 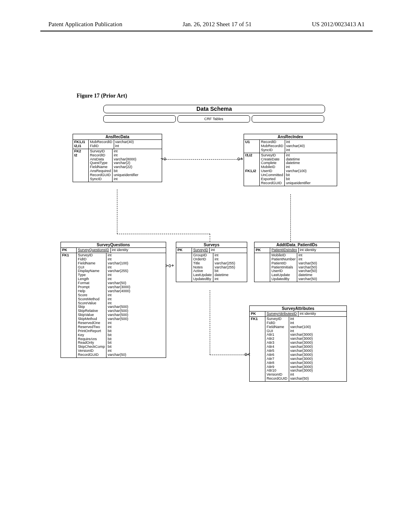 What do you see at coordinates (206, 31) in the screenshot?
I see `header-rule` at bounding box center [206, 31].